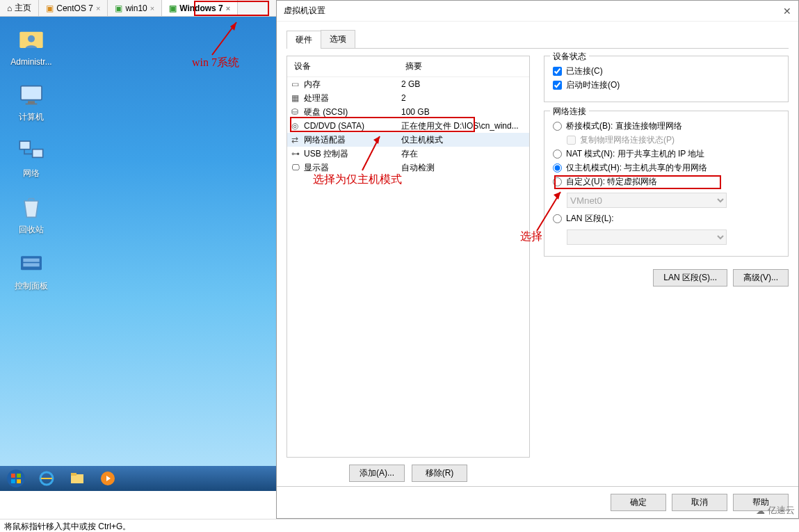 This screenshot has width=799, height=532. What do you see at coordinates (31, 47) in the screenshot?
I see `desktop-icon-admin: Administr...` at bounding box center [31, 47].